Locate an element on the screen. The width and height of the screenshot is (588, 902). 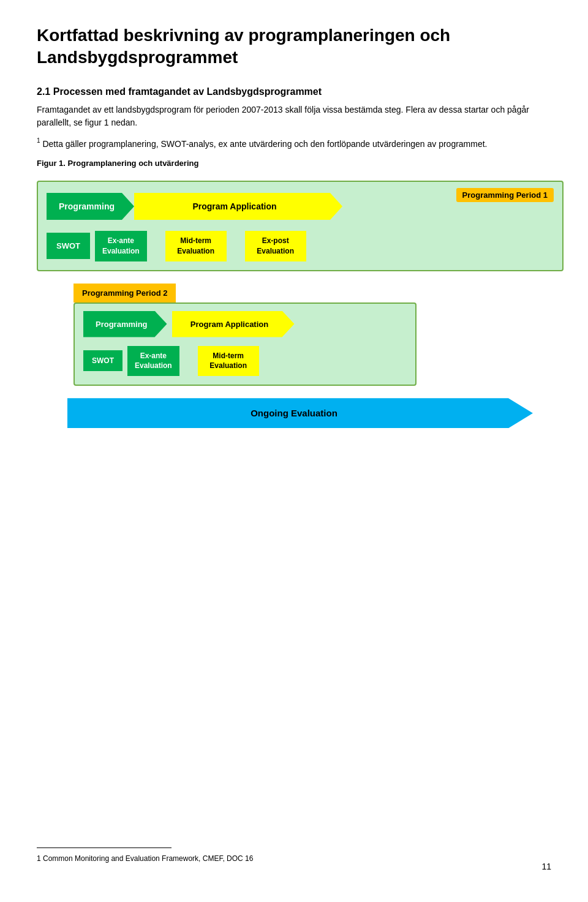
programming-box-1: Programming is located at coordinates (91, 206).